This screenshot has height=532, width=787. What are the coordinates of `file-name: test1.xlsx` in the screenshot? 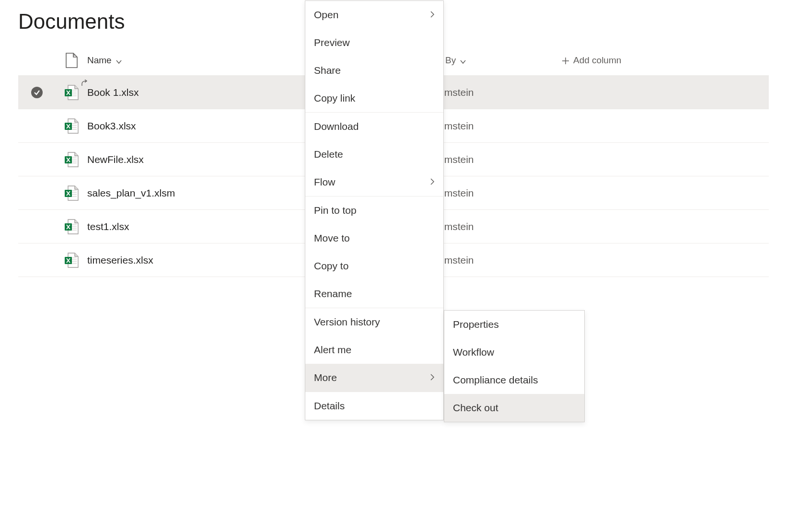 It's located at (108, 227).